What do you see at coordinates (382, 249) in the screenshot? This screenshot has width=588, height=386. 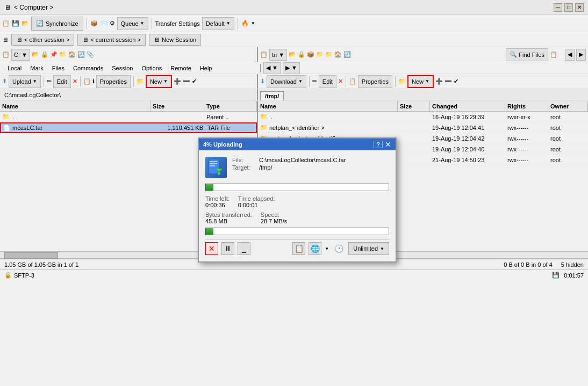 I see `unlimited-arrow: ▼` at bounding box center [382, 249].